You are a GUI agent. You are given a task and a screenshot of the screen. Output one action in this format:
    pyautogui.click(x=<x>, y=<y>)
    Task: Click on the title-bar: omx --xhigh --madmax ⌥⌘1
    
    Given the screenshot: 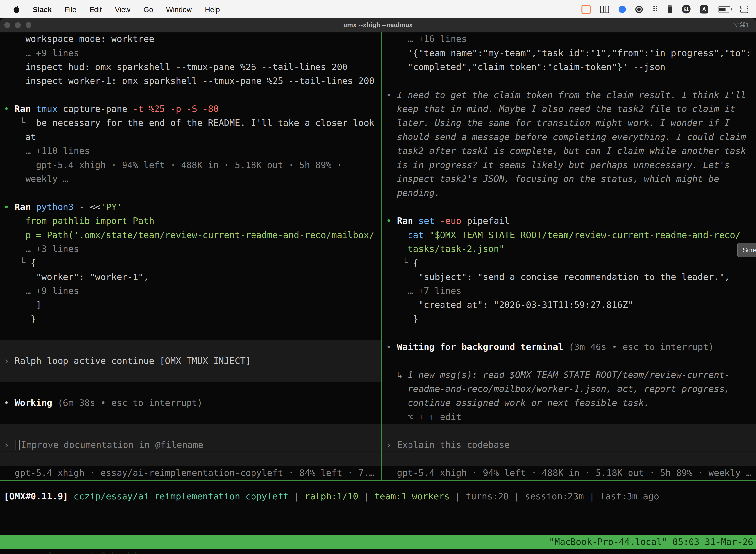 What is the action you would take?
    pyautogui.click(x=378, y=25)
    